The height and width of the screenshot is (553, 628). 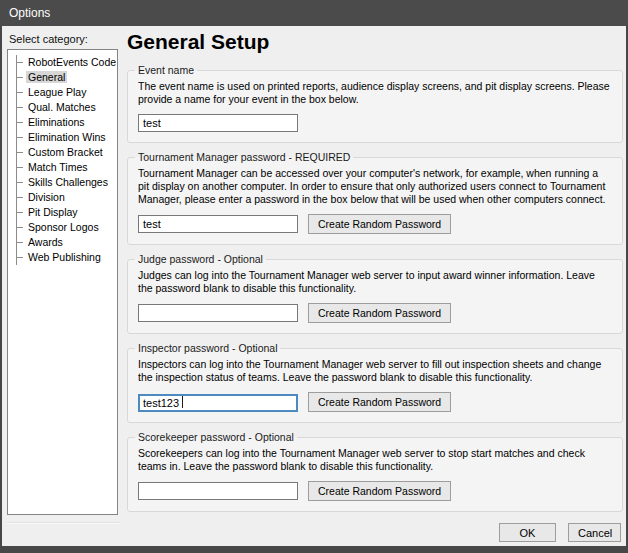 What do you see at coordinates (67, 62) in the screenshot?
I see `sidebar-item-robotevents-code: RobotEvents Code` at bounding box center [67, 62].